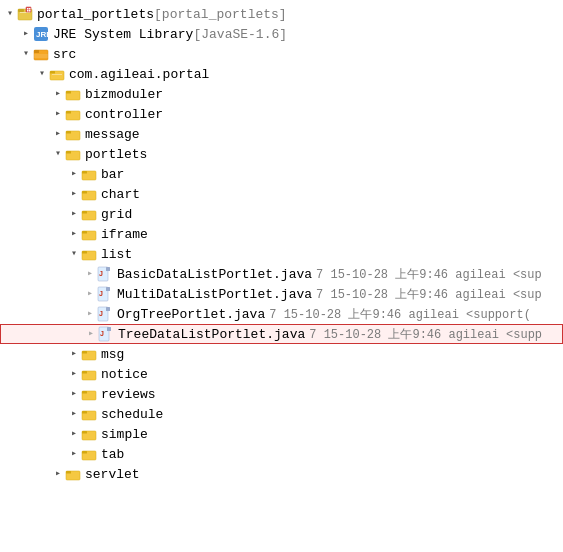  What do you see at coordinates (112, 174) in the screenshot?
I see `bar-label: bar` at bounding box center [112, 174].